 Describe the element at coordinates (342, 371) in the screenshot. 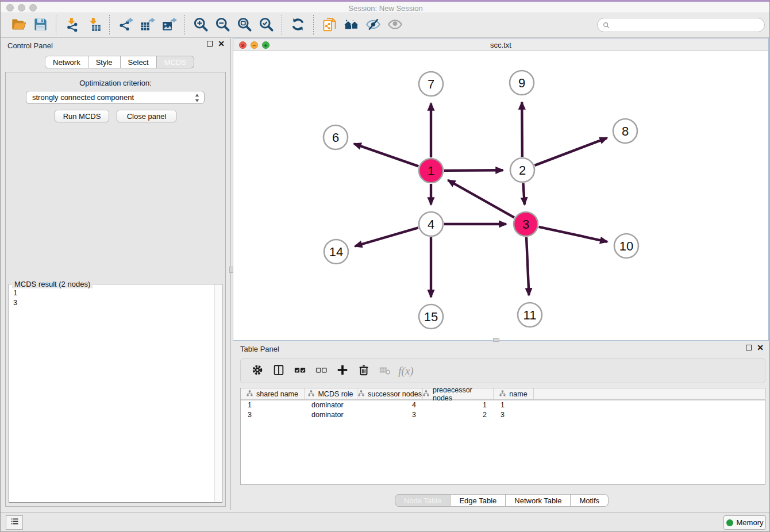

I see `create-column-button` at that location.